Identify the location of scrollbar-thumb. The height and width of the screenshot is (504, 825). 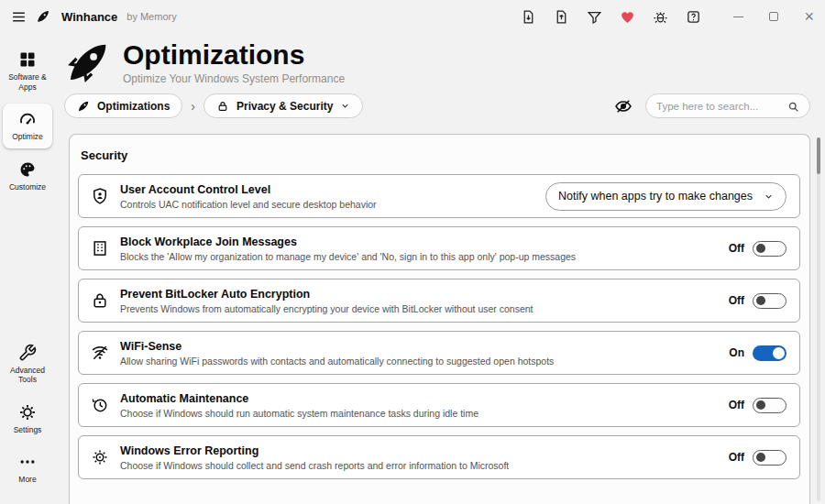
(819, 156).